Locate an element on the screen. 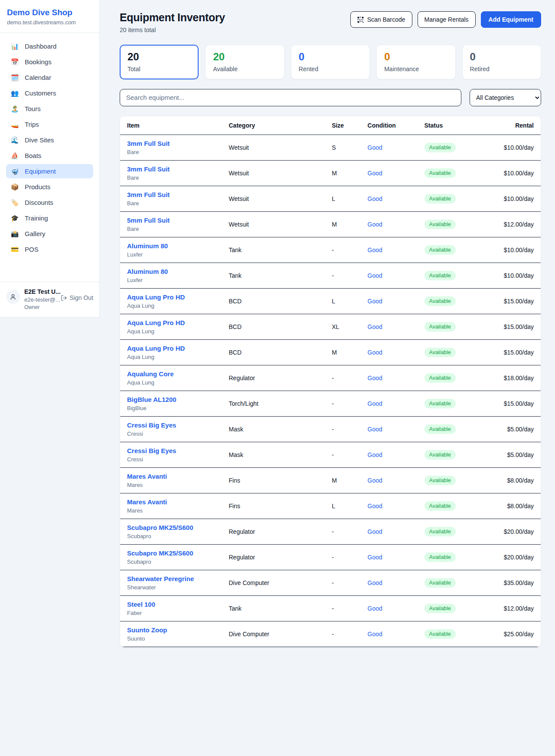 The height and width of the screenshot is (756, 555). item-name-link: 5mm Full Suit is located at coordinates (174, 220).